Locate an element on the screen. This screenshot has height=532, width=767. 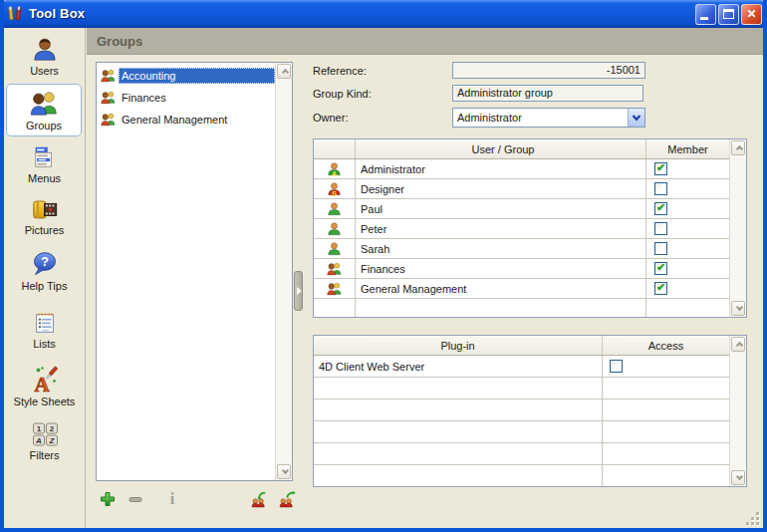
page-title: Groups is located at coordinates (120, 42).